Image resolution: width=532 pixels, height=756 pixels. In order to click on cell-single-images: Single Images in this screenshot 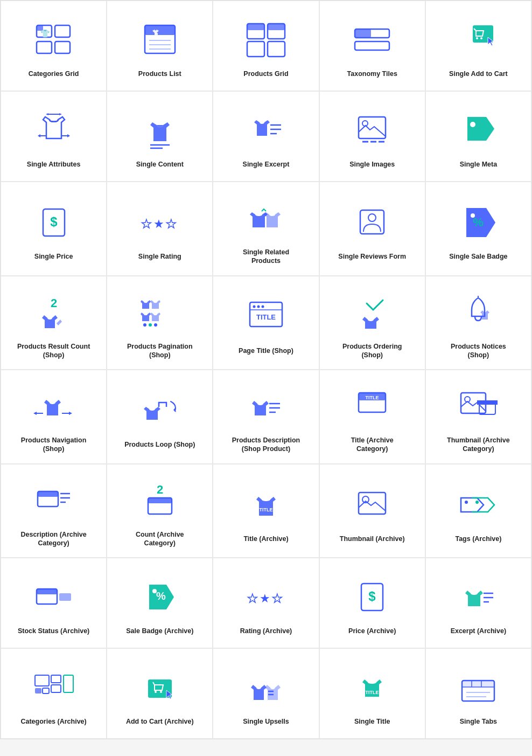, I will do `click(373, 136)`.